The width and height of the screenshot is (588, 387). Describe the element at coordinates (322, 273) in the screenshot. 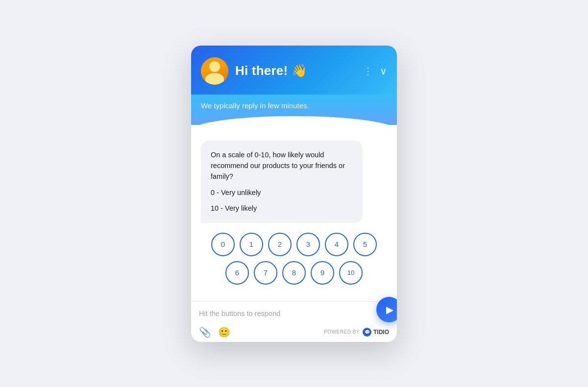

I see `rating-btn-9: 9` at that location.